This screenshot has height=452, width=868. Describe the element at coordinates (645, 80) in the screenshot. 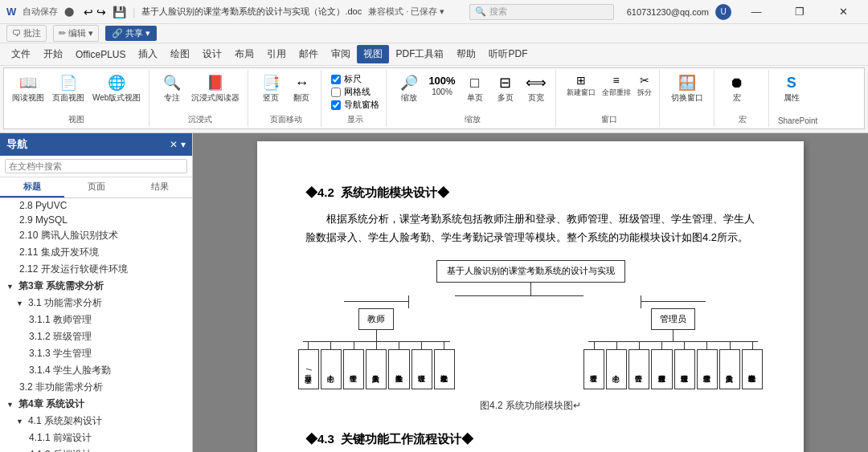

I see `split-icon: ✂` at that location.